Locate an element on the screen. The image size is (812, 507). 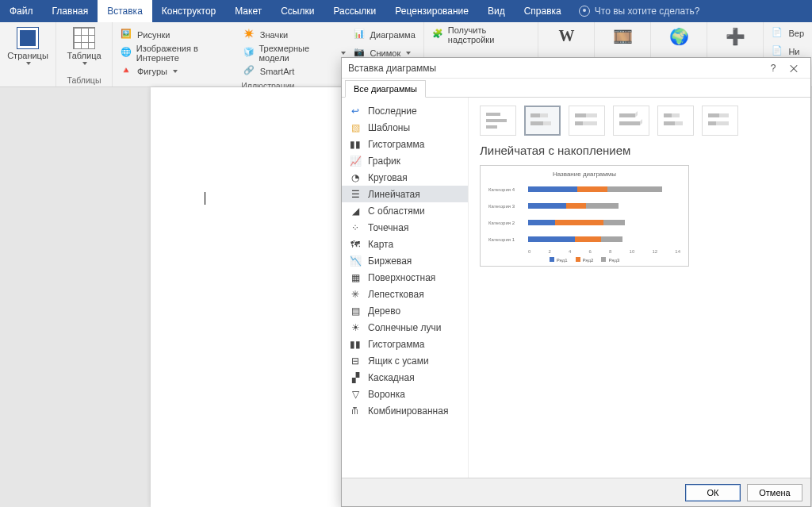
chart-preview: Название диаграммы Категория 4Категория … is located at coordinates (584, 216).